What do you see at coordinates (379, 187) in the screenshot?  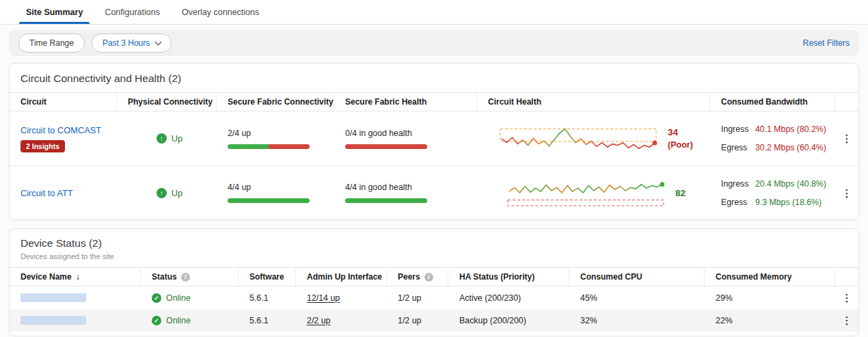 I see `fabric-health-label: 4/4 in good health` at bounding box center [379, 187].